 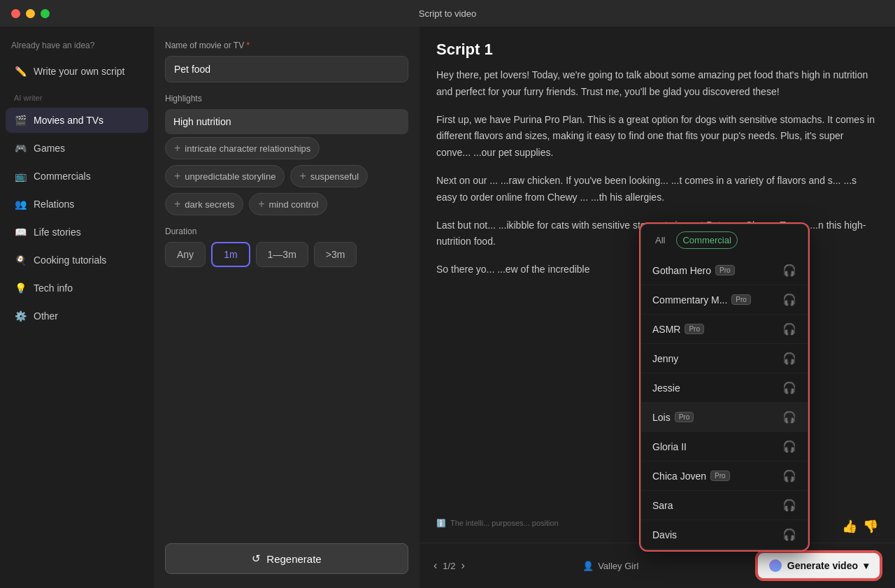 I want to click on relations-label: Relations, so click(x=54, y=204).